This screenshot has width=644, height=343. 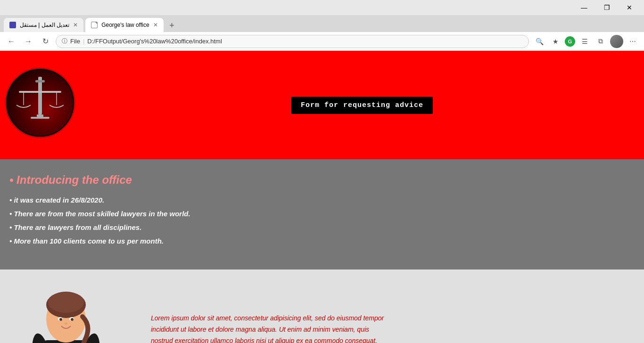 I want to click on minimize-button: —, so click(x=584, y=8).